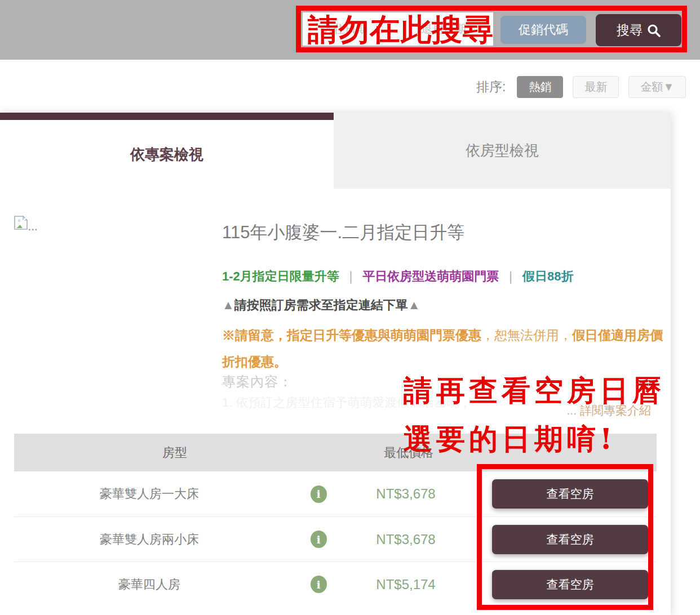 The image size is (700, 615). I want to click on sort-newest-button: 最新, so click(596, 87).